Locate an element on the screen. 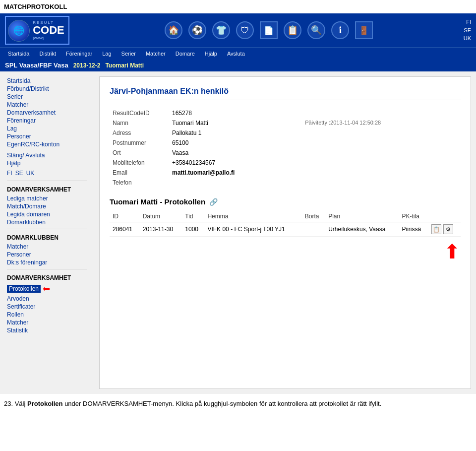  sidebar-lag: Lag is located at coordinates (47, 129).